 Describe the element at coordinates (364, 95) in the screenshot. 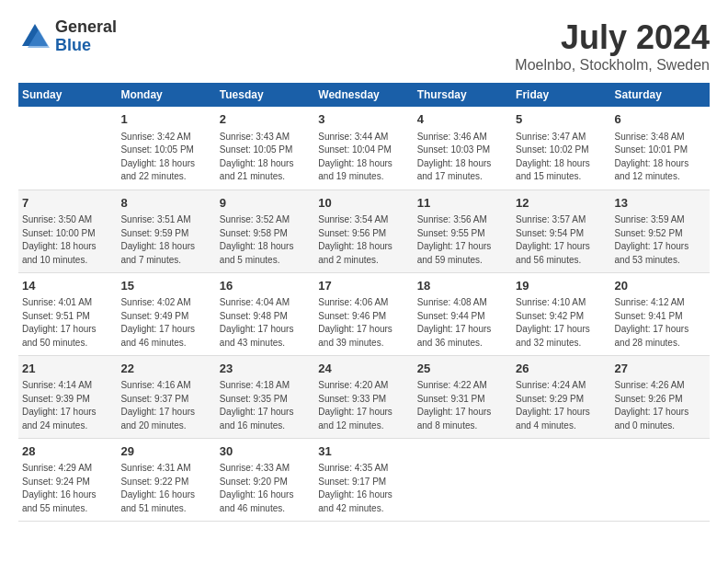

I see `weekday-header-row: SundayMondayTuesdayWednesdayThursdayFrid…` at that location.